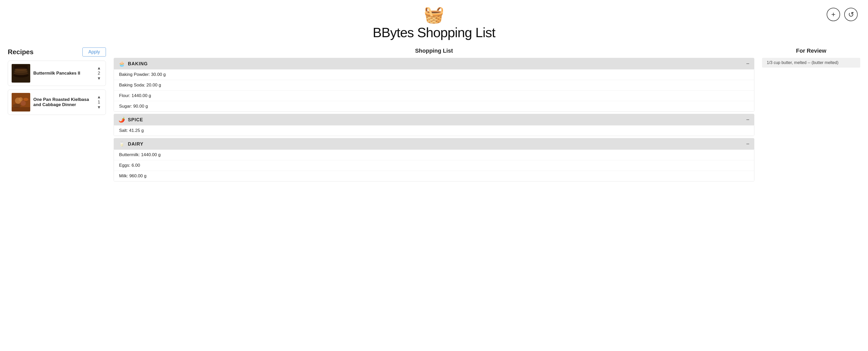 The image size is (868, 351). Describe the element at coordinates (57, 73) in the screenshot. I see `recipe-card: Buttermilk Pancakes II ▲ 2 ▼` at that location.